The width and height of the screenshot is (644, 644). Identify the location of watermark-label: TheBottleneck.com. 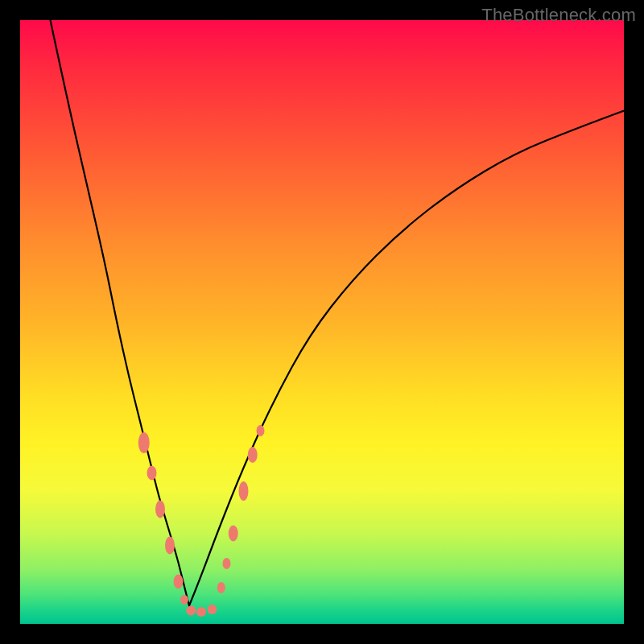
(559, 15).